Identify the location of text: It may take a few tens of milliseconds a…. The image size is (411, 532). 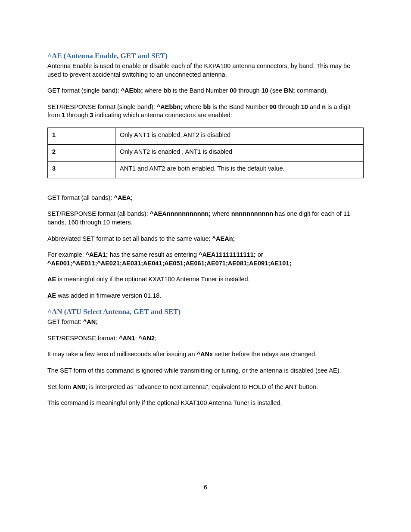
(122, 354).